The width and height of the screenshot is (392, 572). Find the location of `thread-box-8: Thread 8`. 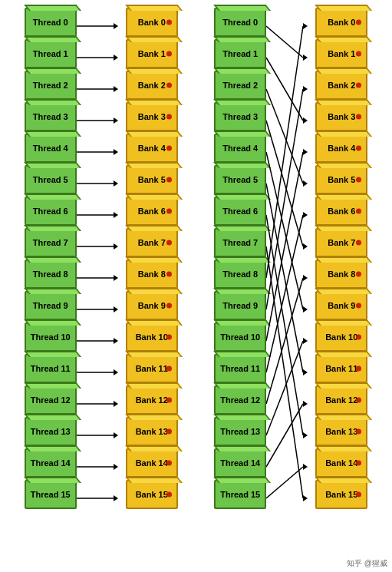

thread-box-8: Thread 8 is located at coordinates (51, 274).